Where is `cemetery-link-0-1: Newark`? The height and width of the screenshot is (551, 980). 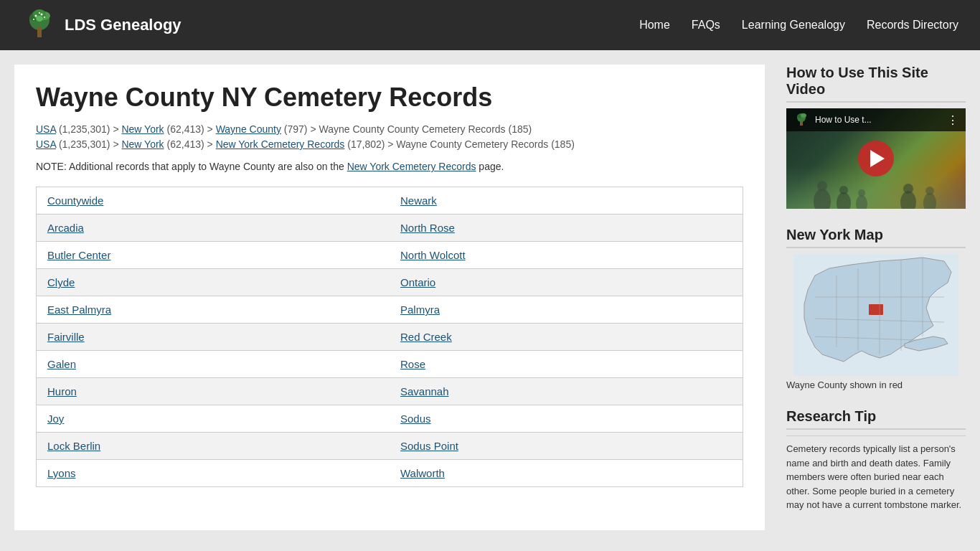 cemetery-link-0-1: Newark is located at coordinates (419, 201).